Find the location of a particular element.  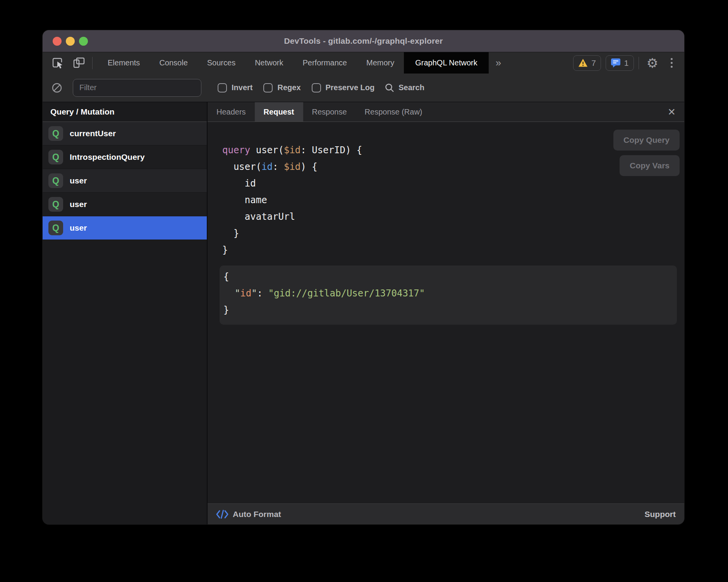

request-row-user-1: Q user is located at coordinates (125, 181).